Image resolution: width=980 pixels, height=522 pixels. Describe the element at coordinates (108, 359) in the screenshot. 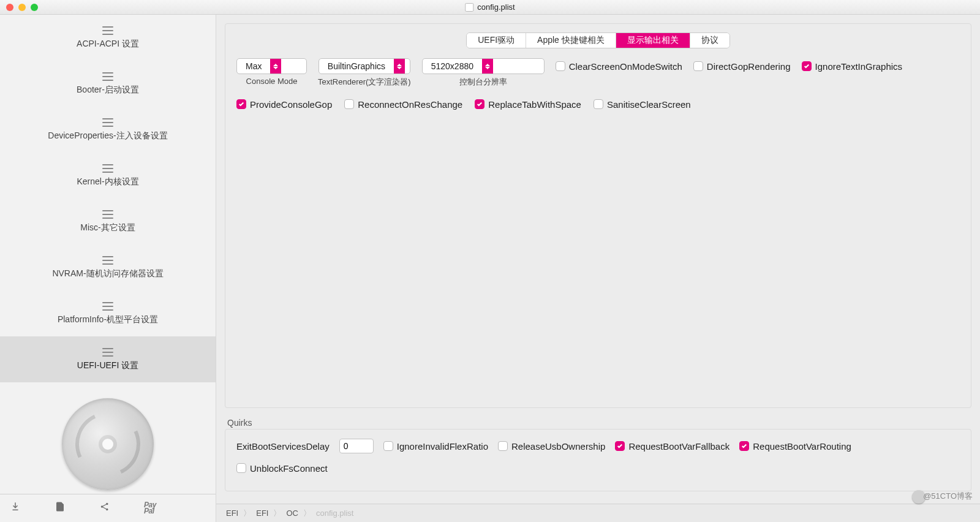

I see `sidebar-item-7: UEFI-UEFI 设置` at that location.